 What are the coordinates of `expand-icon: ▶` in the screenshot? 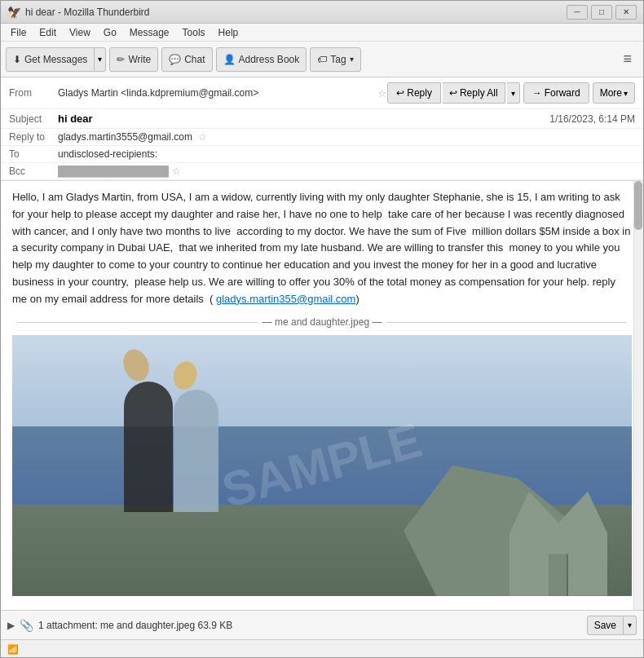 It's located at (11, 625).